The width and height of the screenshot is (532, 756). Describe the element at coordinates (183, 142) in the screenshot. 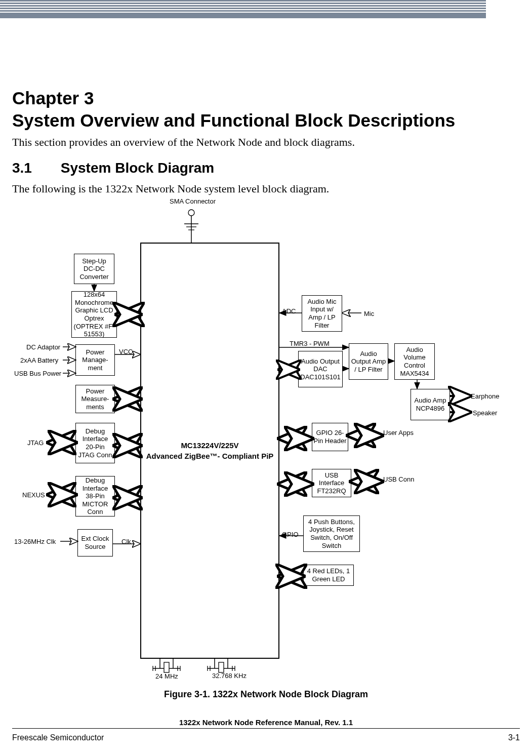

I see `intro-text: This section provides an overview of the…` at that location.